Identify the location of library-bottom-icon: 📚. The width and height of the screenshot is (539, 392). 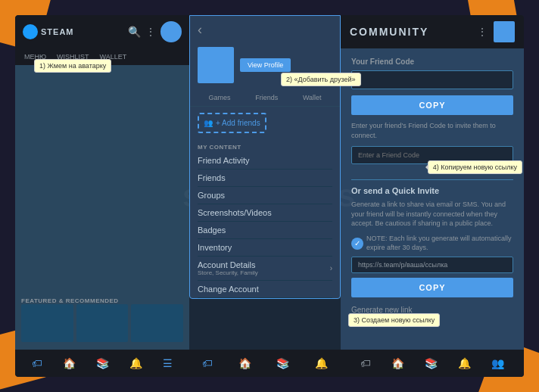
(103, 363).